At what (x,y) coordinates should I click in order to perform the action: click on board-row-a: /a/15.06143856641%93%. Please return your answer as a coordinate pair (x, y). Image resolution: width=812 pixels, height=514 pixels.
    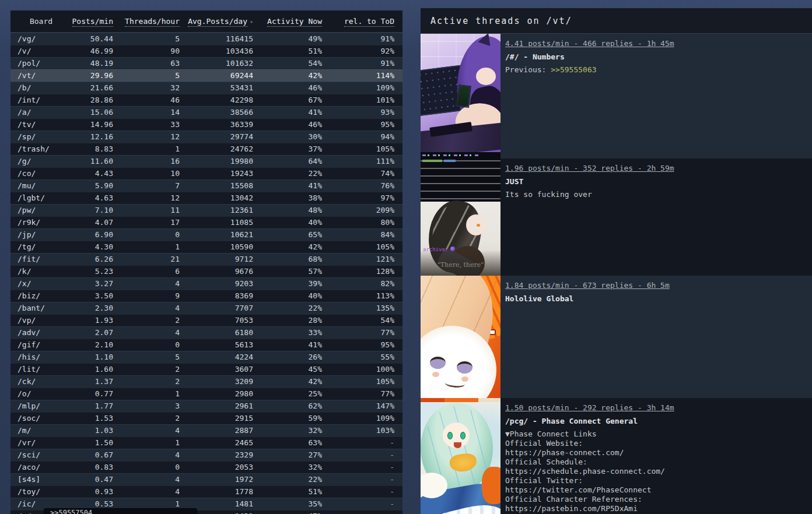
    Looking at the image, I should click on (206, 112).